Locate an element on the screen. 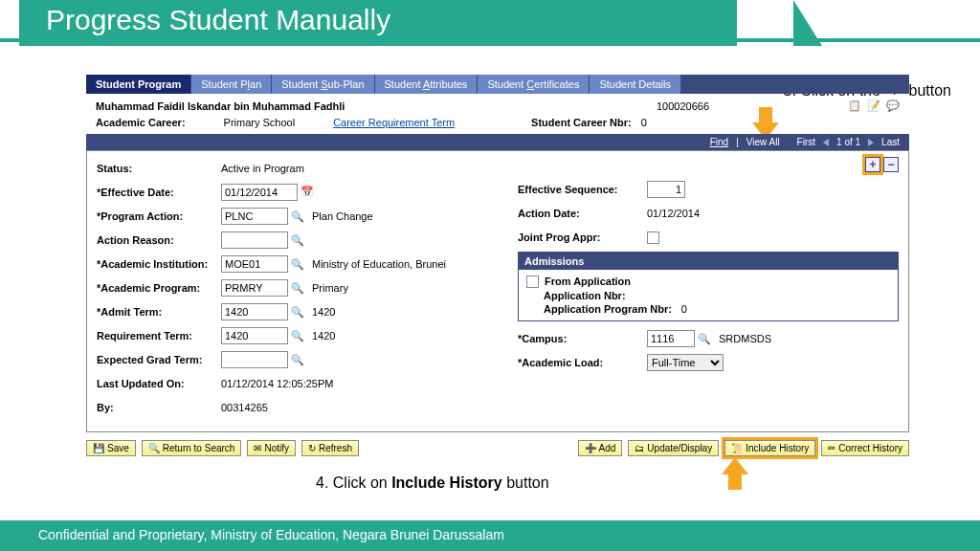 Image resolution: width=980 pixels, height=551 pixels. req-term-label: Requirement Term: is located at coordinates (159, 336).